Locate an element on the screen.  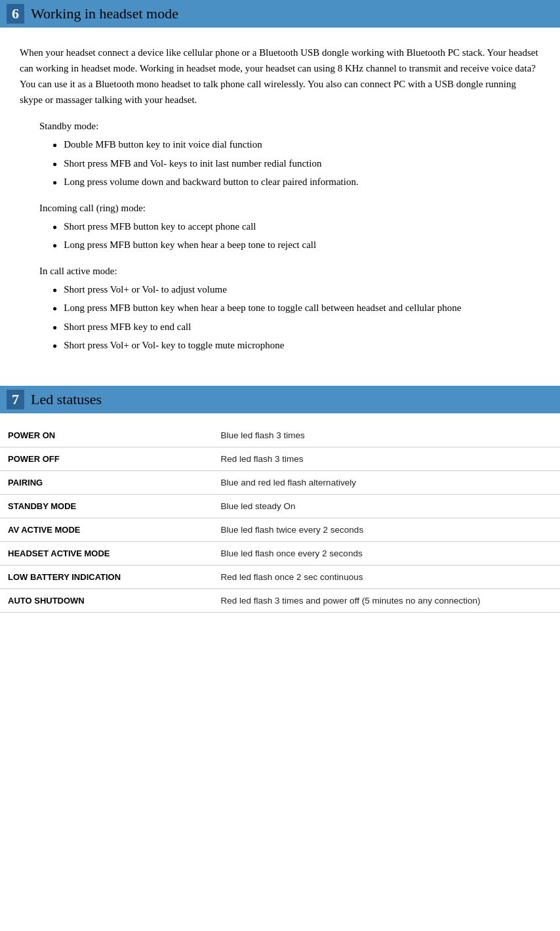
led-status-label: AUTO SHUTDOWN is located at coordinates (106, 600).